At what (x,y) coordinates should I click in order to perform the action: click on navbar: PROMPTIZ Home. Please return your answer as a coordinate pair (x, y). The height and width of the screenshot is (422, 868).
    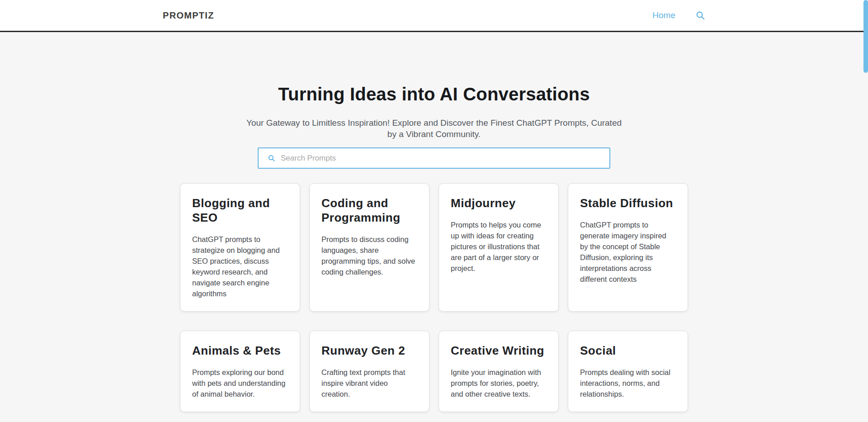
    Looking at the image, I should click on (434, 16).